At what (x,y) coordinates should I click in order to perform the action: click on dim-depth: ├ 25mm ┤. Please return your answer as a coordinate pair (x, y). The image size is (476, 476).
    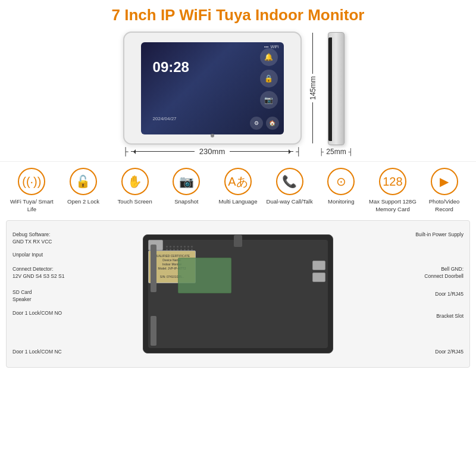
    Looking at the image, I should click on (337, 152).